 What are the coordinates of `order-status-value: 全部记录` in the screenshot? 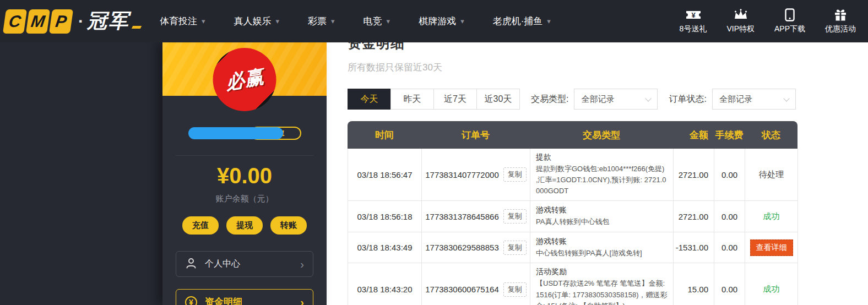 It's located at (736, 99).